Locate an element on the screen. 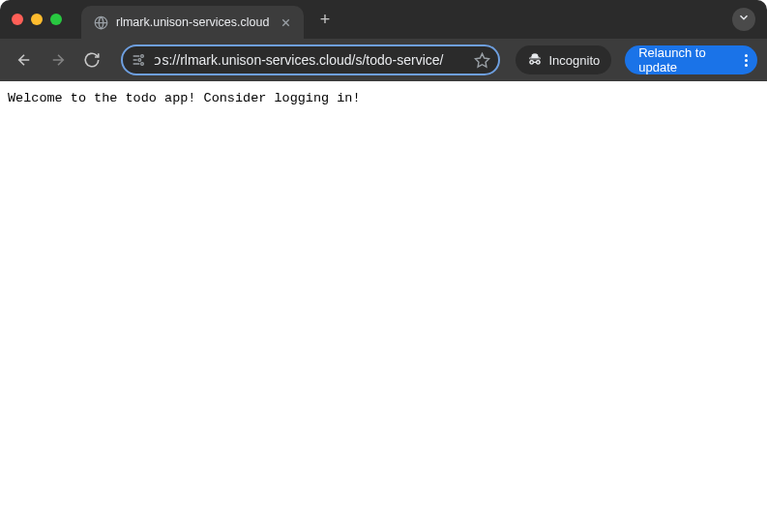 The width and height of the screenshot is (767, 532). traffic-lights is located at coordinates (37, 19).